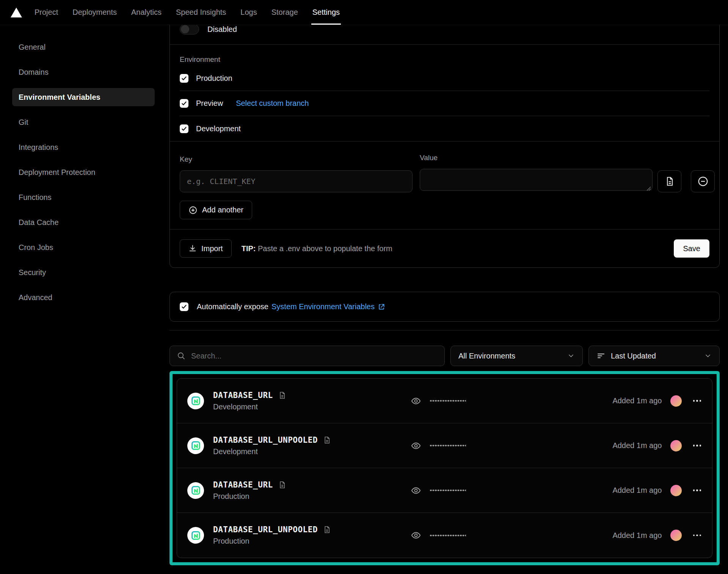  Describe the element at coordinates (46, 12) in the screenshot. I see `nav-tab-label: Project` at that location.